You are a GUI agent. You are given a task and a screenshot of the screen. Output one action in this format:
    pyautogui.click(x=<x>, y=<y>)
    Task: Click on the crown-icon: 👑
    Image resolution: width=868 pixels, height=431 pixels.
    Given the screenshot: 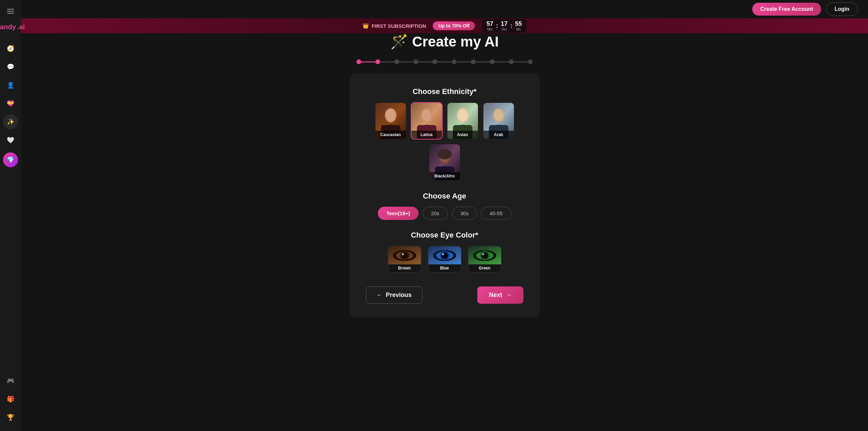 What is the action you would take?
    pyautogui.click(x=366, y=26)
    